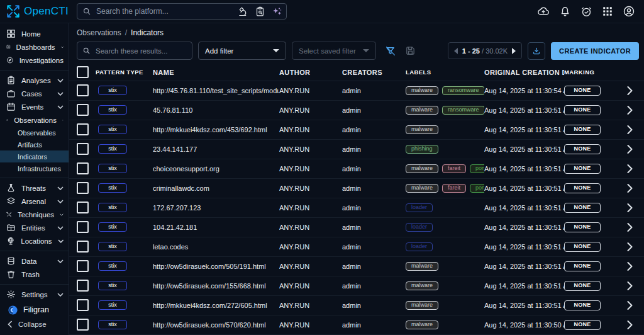  Describe the element at coordinates (34, 188) in the screenshot. I see `sidebar-item-threats: Threats` at that location.